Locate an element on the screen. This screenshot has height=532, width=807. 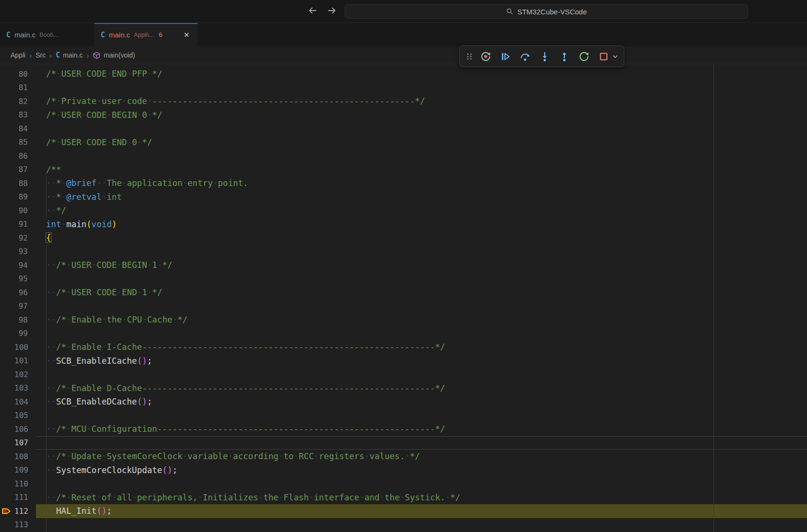
tab-main-c-appli: C main.c Appli\... 6 ✕ is located at coordinates (146, 35).